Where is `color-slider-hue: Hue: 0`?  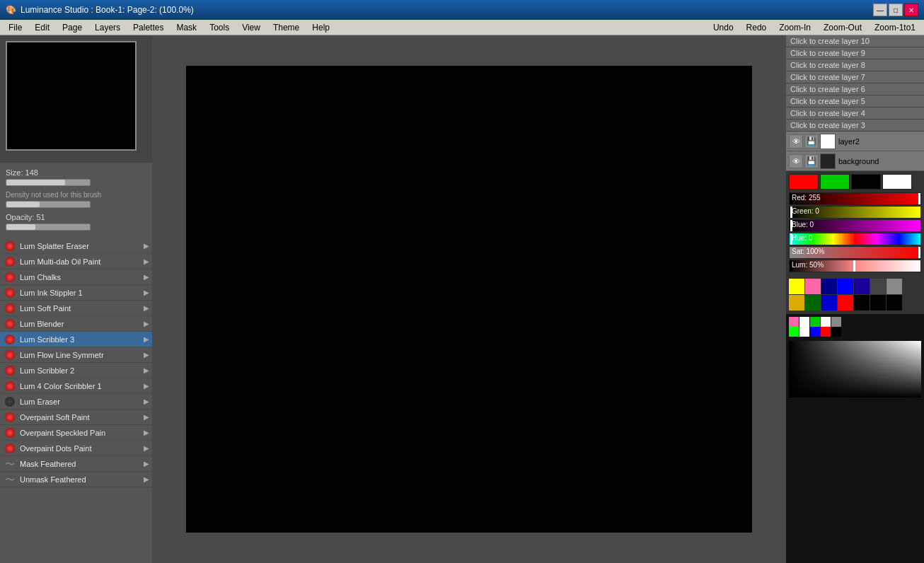 color-slider-hue: Hue: 0 is located at coordinates (855, 239).